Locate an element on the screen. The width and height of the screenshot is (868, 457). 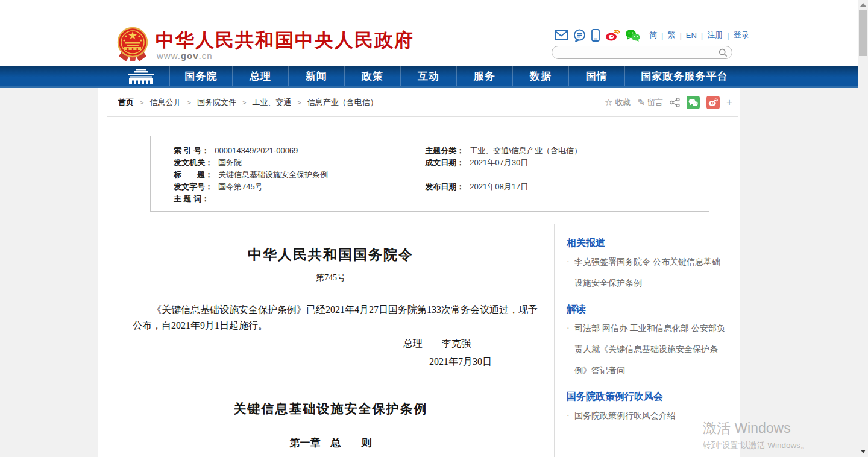
nav-tab-fuwu: 服务 is located at coordinates (485, 76).